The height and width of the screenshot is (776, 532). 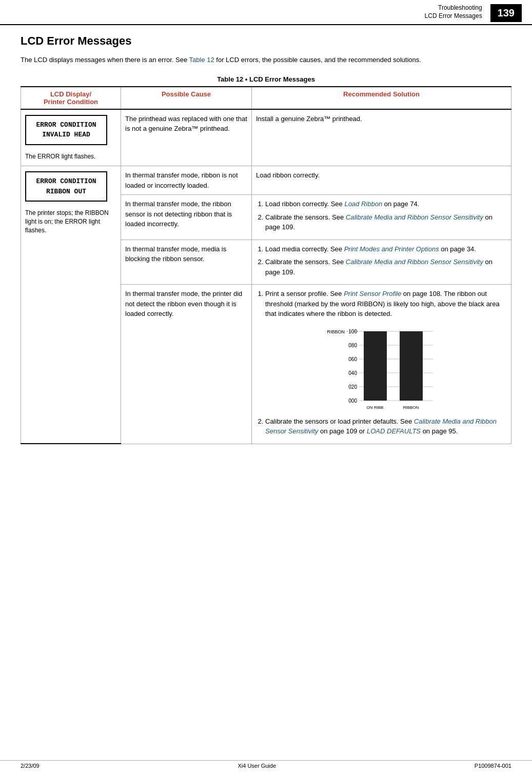 What do you see at coordinates (386, 249) in the screenshot?
I see `list-item: Load media correctly. See Print Modes an…` at bounding box center [386, 249].